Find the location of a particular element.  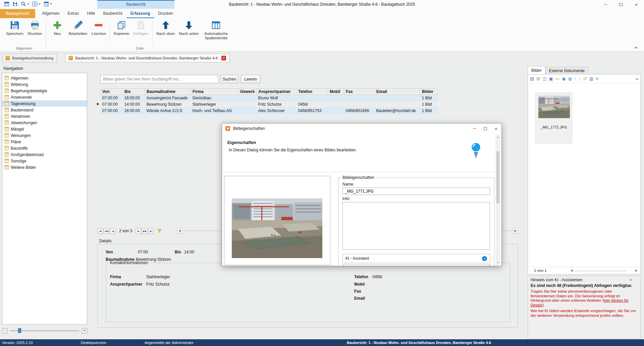

minimize-button is located at coordinates (605, 5).